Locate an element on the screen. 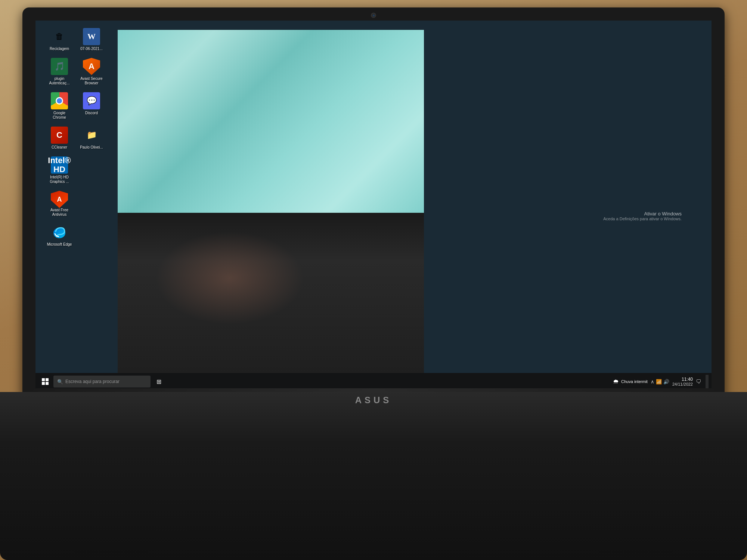 This screenshot has height=560, width=747. icon-label-plugin: plugin Autenticaç... is located at coordinates (59, 81).